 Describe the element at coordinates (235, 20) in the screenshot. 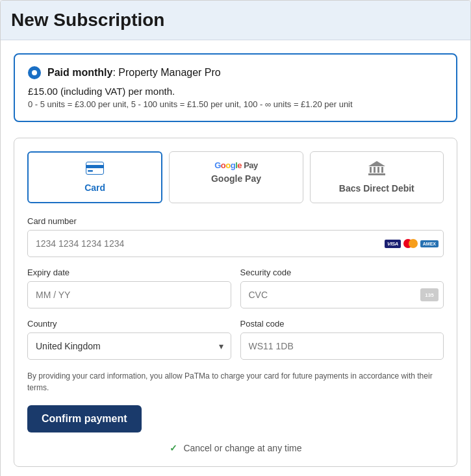

I see `page-title: New Subscription` at that location.